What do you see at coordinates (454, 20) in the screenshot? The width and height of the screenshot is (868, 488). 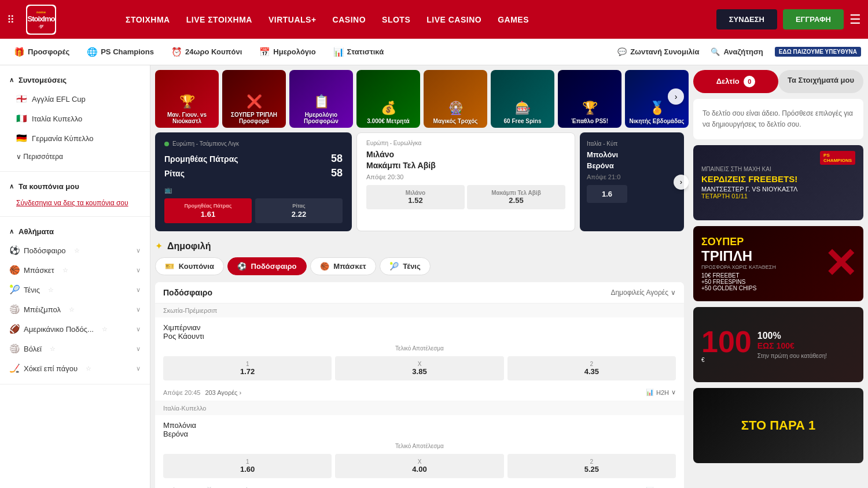 I see `nav-live-casino: LIVE CASINO` at bounding box center [454, 20].